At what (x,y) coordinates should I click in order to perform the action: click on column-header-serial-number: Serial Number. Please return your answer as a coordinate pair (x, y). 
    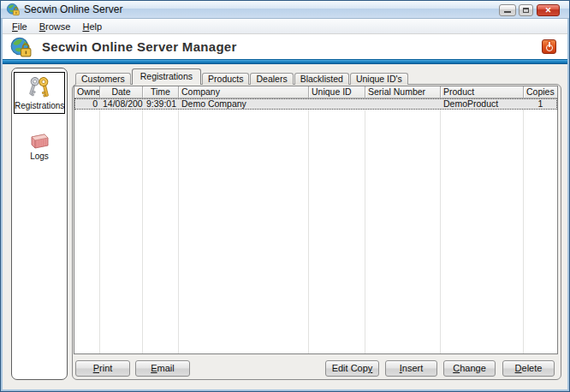
    Looking at the image, I should click on (403, 92).